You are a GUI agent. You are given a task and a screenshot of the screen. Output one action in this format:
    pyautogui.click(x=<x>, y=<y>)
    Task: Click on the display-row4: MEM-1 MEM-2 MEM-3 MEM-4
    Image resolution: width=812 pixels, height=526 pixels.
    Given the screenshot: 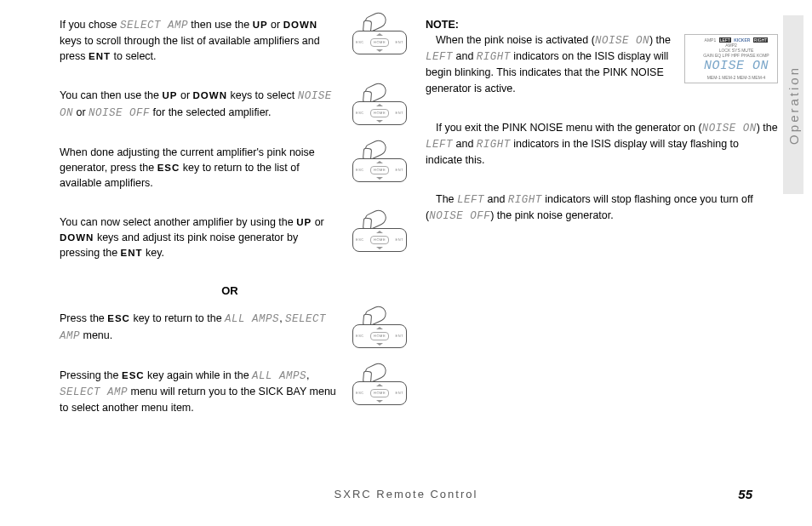 What is the action you would take?
    pyautogui.click(x=731, y=77)
    